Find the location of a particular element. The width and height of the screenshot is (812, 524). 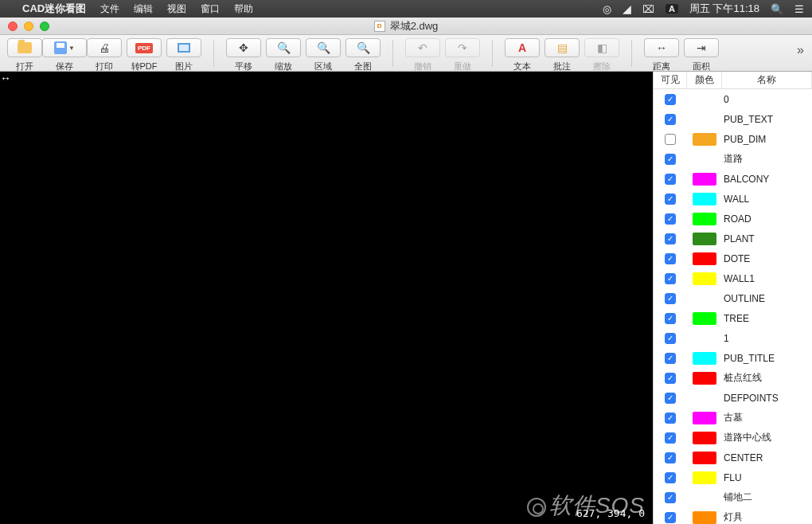

toolbar-overflow-icon: » is located at coordinates (802, 48).